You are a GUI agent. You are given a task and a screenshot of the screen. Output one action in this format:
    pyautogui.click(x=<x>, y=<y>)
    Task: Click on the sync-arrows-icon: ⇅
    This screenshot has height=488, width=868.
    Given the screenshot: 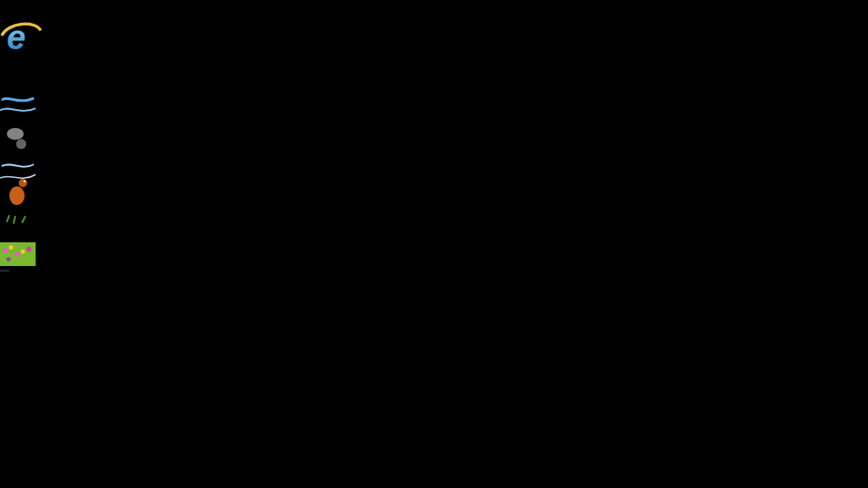 What is the action you would take?
    pyautogui.click(x=434, y=356)
    